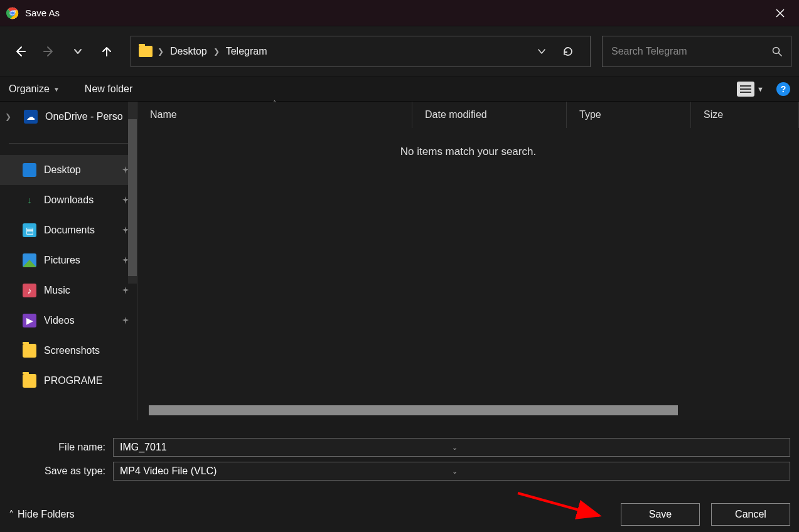 The width and height of the screenshot is (799, 532). Describe the element at coordinates (618, 472) in the screenshot. I see `savetype-dropdown: ⌄` at that location.